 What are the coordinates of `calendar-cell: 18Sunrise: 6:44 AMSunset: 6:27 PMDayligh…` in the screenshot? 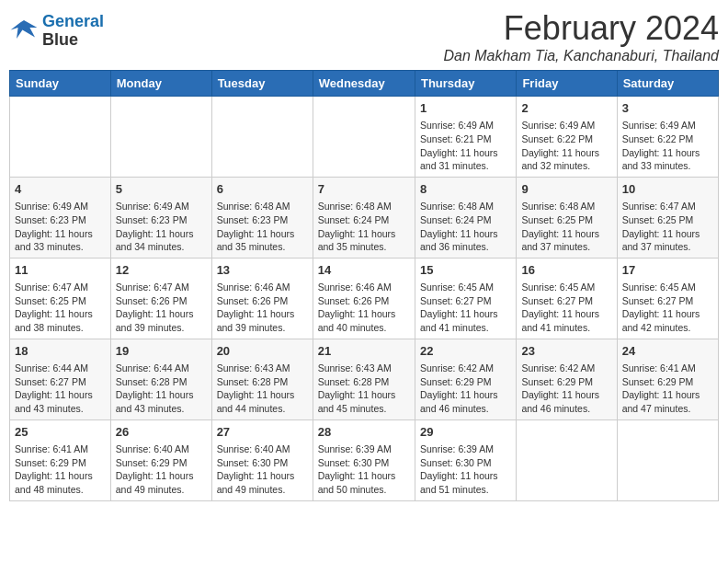 It's located at (61, 379).